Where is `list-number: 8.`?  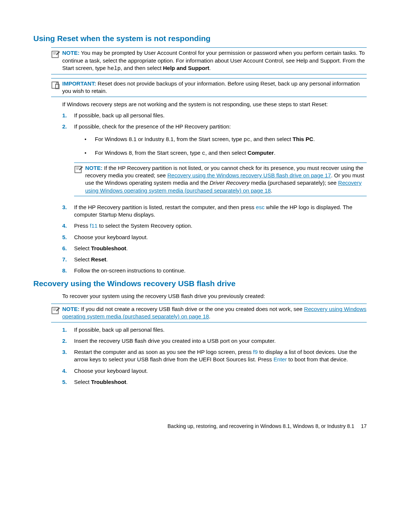
list-number: 8. is located at coordinates (68, 271).